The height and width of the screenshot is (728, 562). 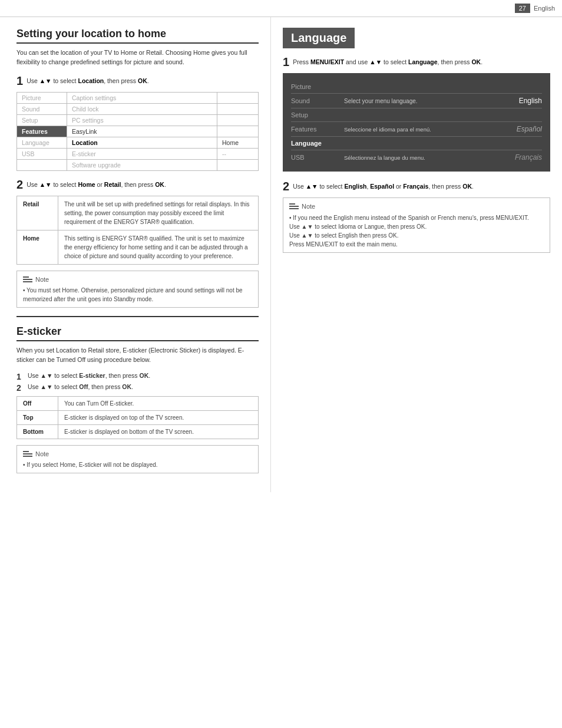 What do you see at coordinates (138, 247) in the screenshot?
I see `home-row: Home This setting is ENERGY STAR® qualif…` at bounding box center [138, 247].